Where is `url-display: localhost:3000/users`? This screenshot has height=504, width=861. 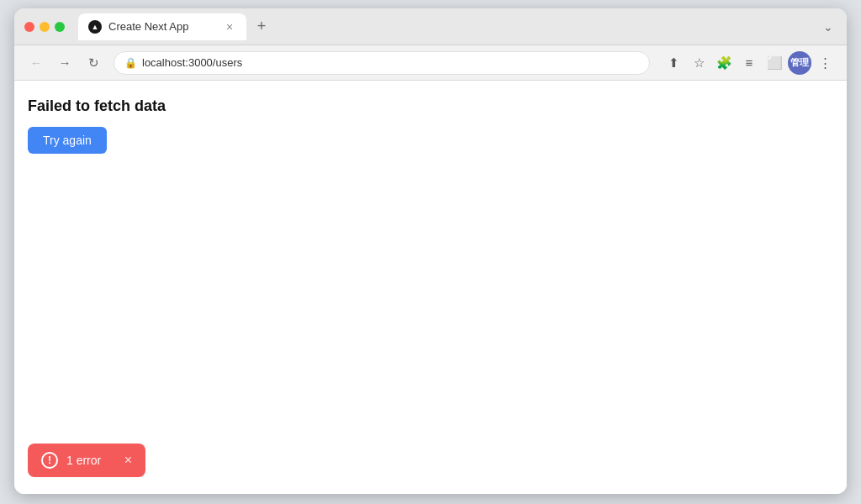 url-display: localhost:3000/users is located at coordinates (192, 62).